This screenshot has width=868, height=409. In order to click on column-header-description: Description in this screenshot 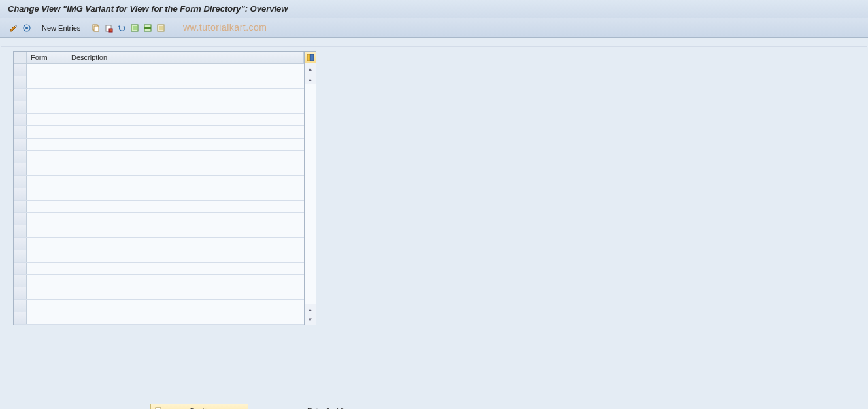, I will do `click(186, 57)`.